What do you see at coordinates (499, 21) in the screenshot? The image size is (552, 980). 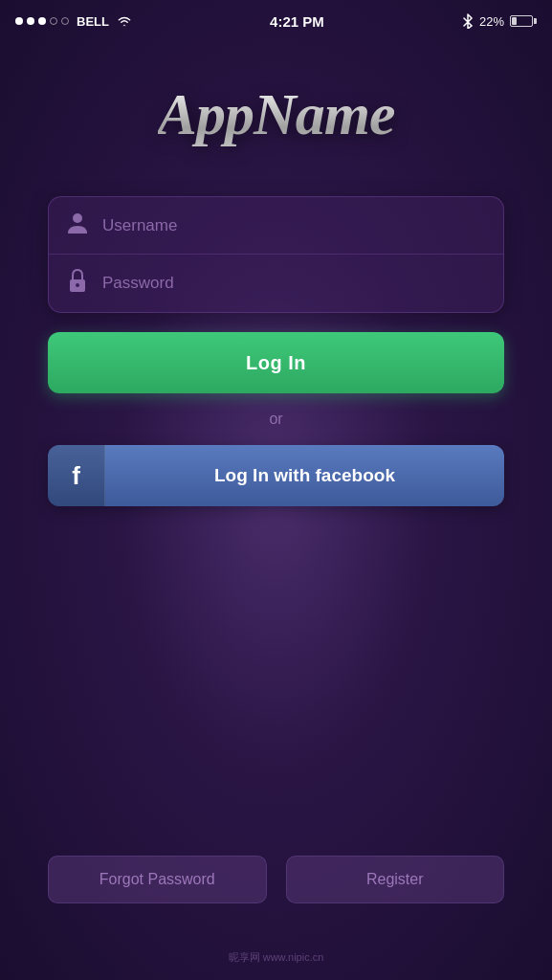 I see `status-right: 22%` at bounding box center [499, 21].